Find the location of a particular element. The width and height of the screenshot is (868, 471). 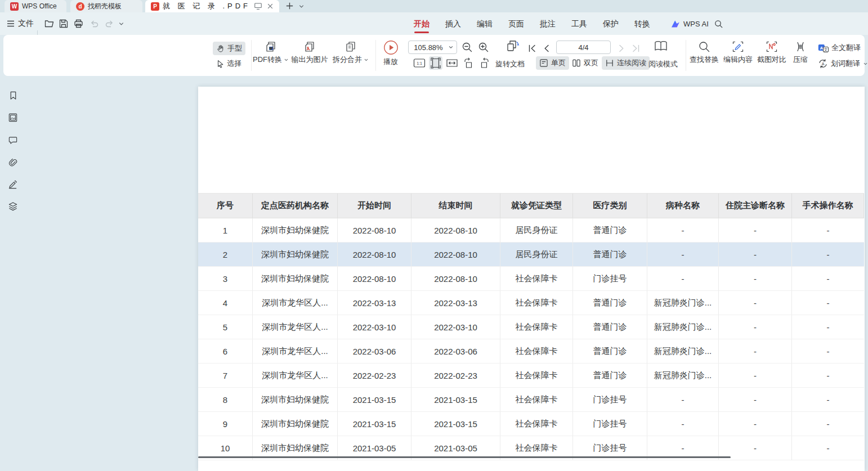

next-page-button is located at coordinates (621, 48).